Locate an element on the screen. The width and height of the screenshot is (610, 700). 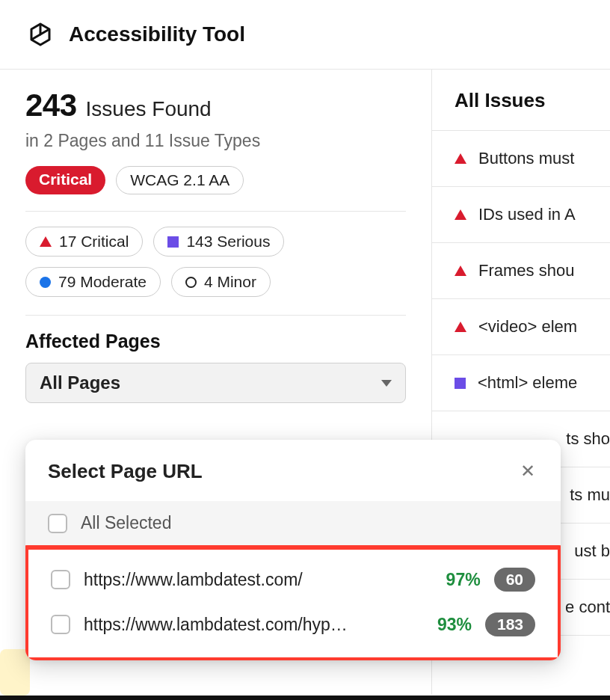
issue-text: Buttons must is located at coordinates (526, 159).